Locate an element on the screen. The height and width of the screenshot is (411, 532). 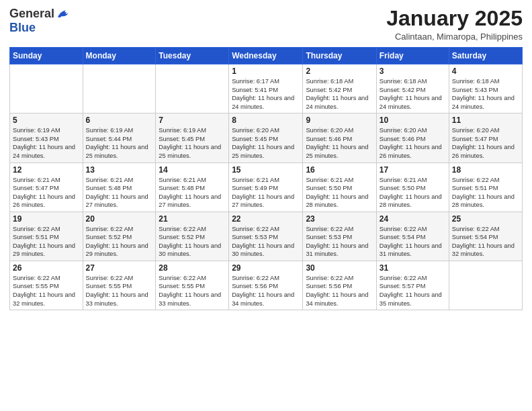
cell-content: Sunrise: 6:20 AMSunset: 5:45 PMDaylight:… is located at coordinates (266, 143).